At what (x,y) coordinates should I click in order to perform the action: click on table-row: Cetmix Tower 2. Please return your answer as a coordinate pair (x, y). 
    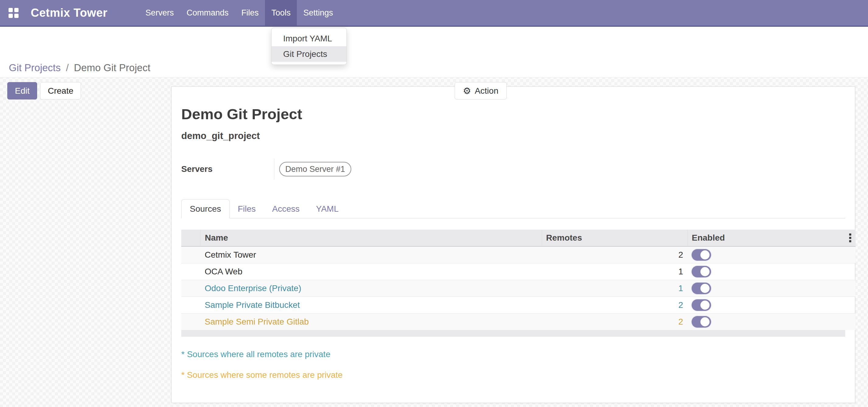
    Looking at the image, I should click on (518, 255).